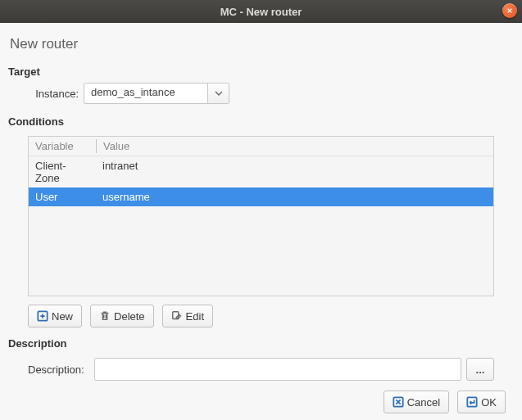  I want to click on edit-button: Edit, so click(188, 316).